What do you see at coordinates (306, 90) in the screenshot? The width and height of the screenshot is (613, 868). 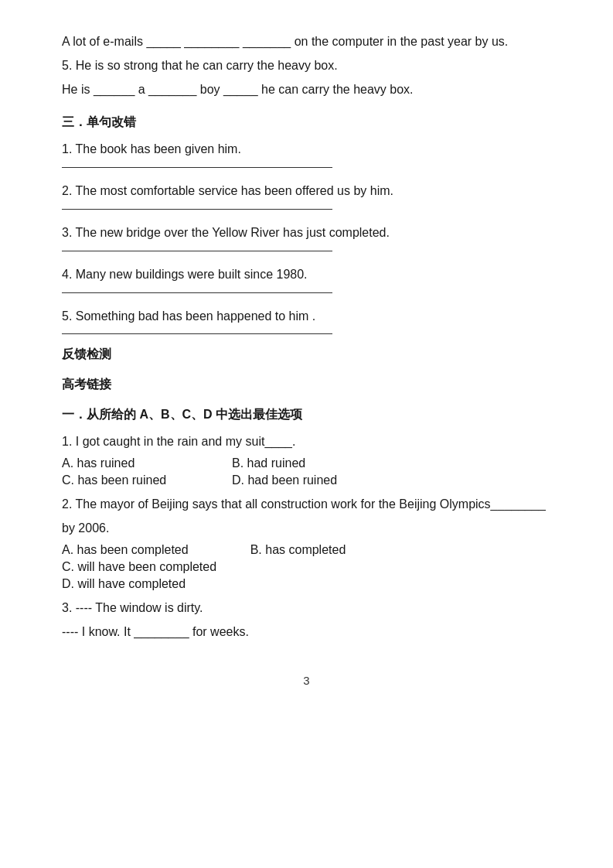 I see `intro-line-3: He is ______ a _______ boy _____ he can …` at bounding box center [306, 90].